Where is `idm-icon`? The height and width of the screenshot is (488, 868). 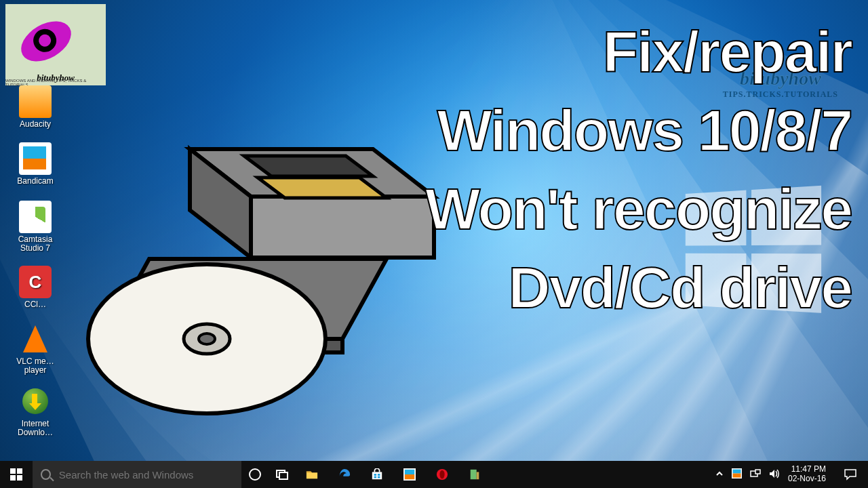 idm-icon is located at coordinates (35, 401).